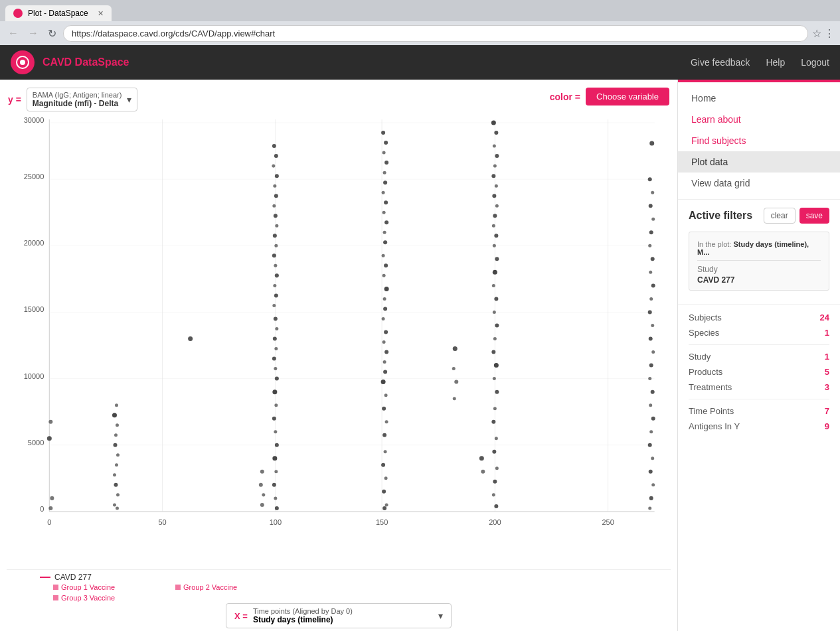 The height and width of the screenshot is (631, 840). Describe the element at coordinates (814, 216) in the screenshot. I see `save-filters-button: save` at that location.